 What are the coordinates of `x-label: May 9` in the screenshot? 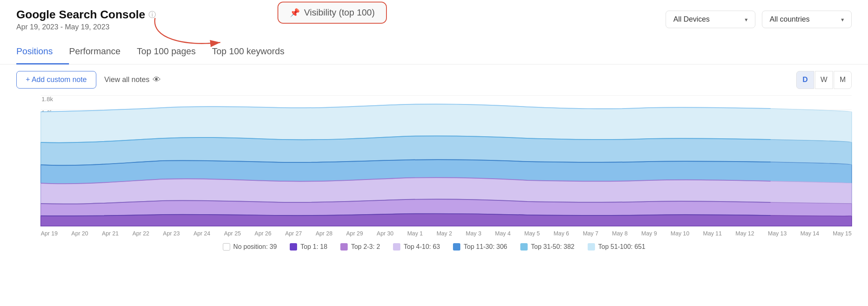 It's located at (649, 233).